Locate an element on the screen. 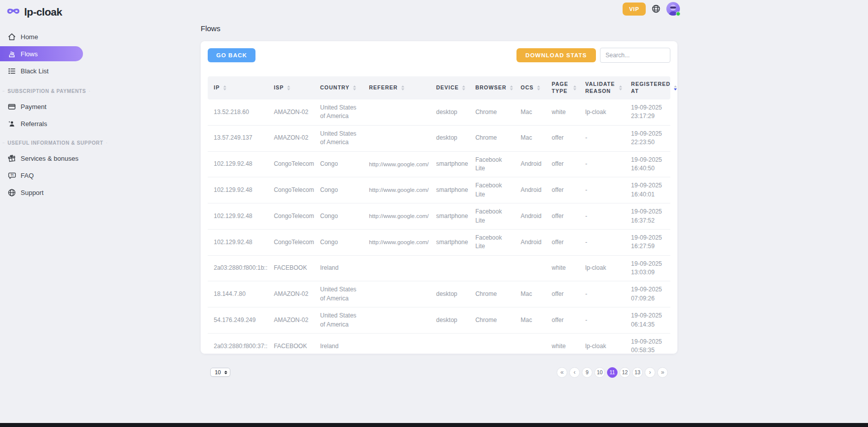  sidebar-nav: HomeFlowsBlack ListSUBSCRIPTION & PAYMEN… is located at coordinates (42, 114).